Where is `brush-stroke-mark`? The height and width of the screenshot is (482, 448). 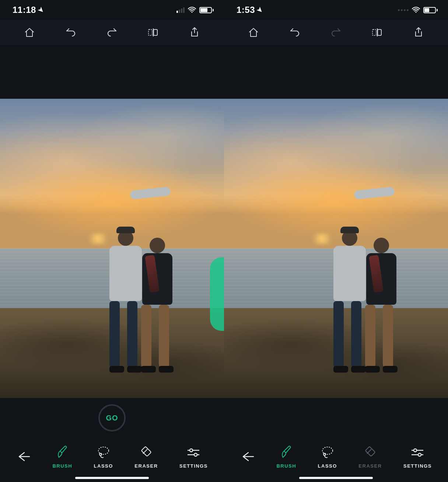 brush-stroke-mark is located at coordinates (217, 294).